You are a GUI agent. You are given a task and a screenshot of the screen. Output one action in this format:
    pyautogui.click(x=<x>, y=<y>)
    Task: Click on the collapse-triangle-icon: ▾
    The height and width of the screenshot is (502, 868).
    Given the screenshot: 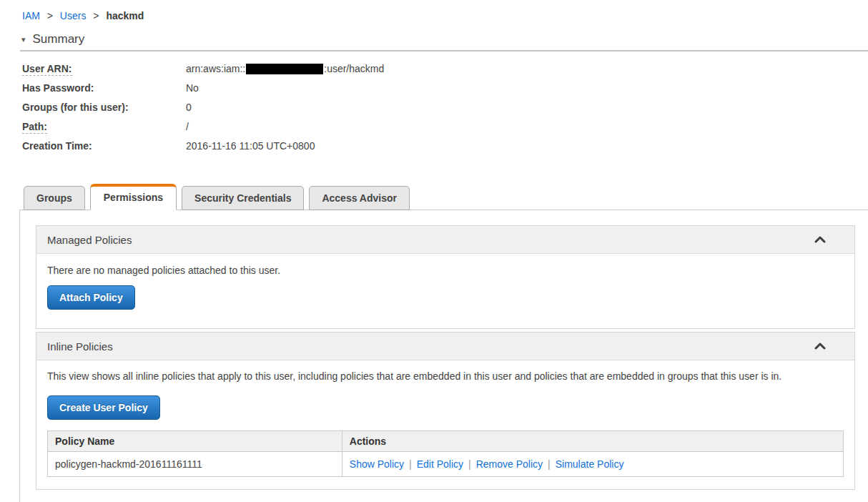 What is the action you would take?
    pyautogui.click(x=24, y=40)
    